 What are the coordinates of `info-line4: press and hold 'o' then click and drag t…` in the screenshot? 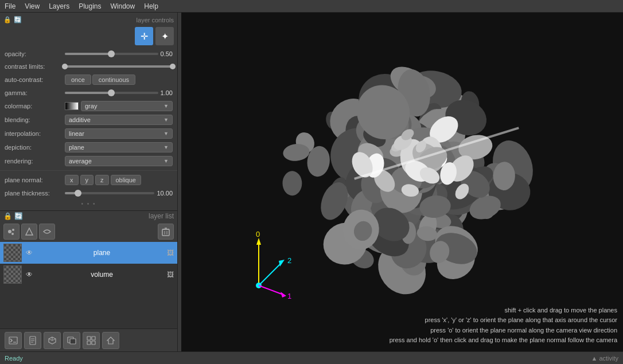 It's located at (504, 340).